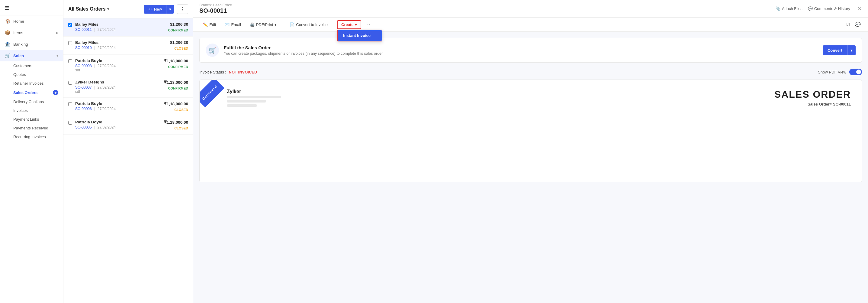 Image resolution: width=868 pixels, height=303 pixels. What do you see at coordinates (104, 9) in the screenshot?
I see `list-title: All Sales Orders ▾` at bounding box center [104, 9].